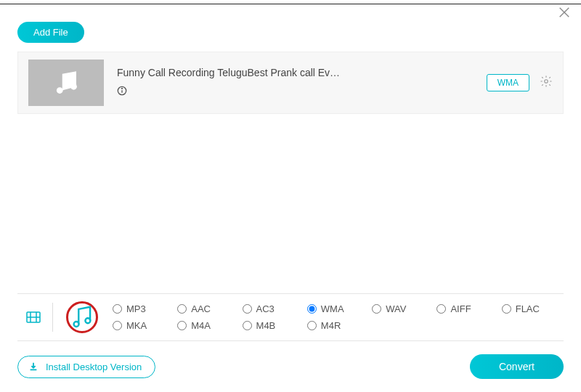 This screenshot has height=392, width=581. I want to click on install-desktop-button: Install Desktop Version, so click(86, 367).